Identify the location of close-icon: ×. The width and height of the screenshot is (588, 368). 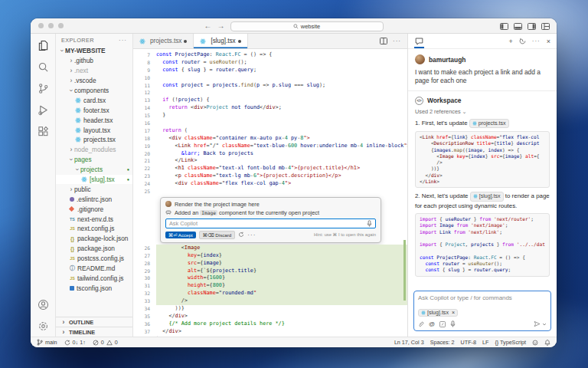
(548, 41).